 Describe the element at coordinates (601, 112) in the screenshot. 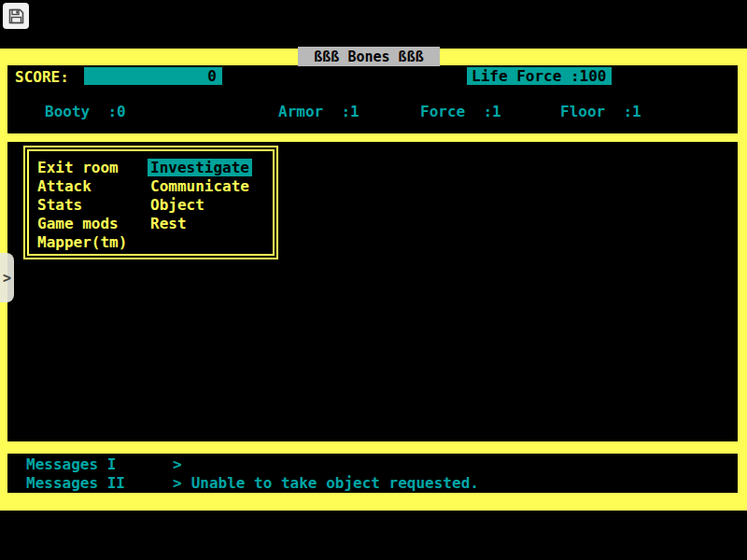

I see `stat-floor: Floor :1` at that location.